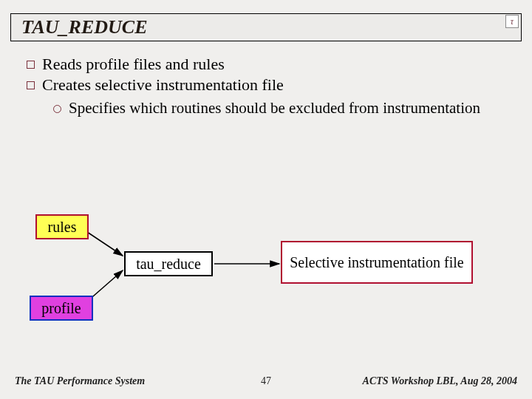  What do you see at coordinates (58, 109) in the screenshot?
I see `circle-bullet-icon` at bounding box center [58, 109].